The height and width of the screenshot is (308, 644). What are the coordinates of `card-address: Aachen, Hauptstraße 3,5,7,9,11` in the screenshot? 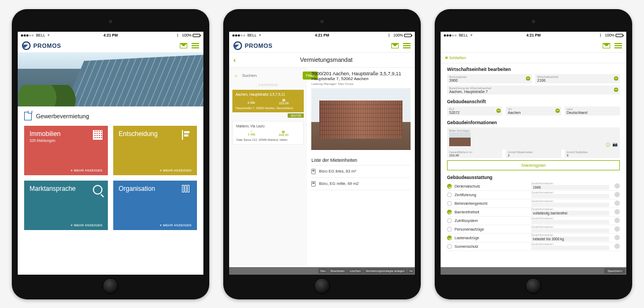 It's located at (268, 95).